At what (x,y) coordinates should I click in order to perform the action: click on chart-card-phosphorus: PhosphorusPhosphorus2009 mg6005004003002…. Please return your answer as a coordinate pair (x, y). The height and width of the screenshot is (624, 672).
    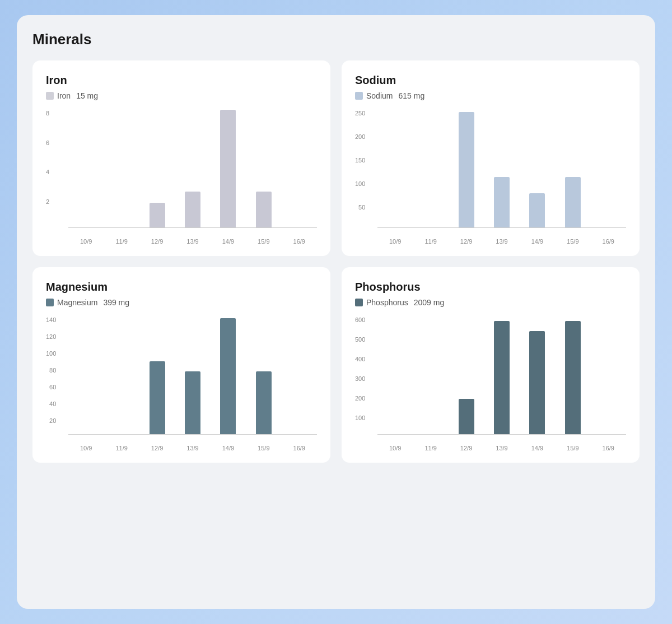
    Looking at the image, I should click on (491, 365).